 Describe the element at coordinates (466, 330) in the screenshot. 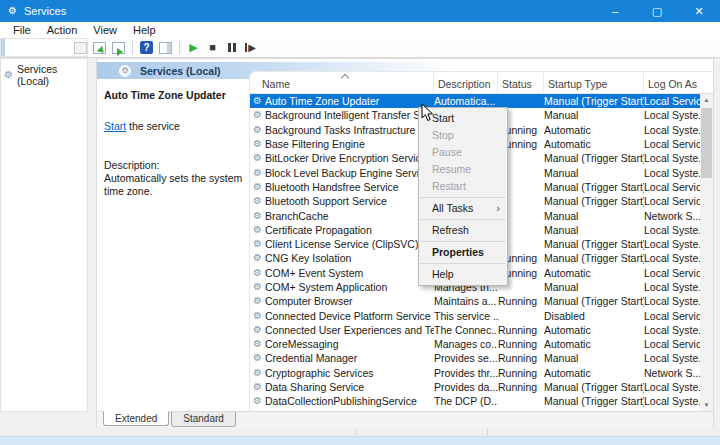

I see `service-description-cell: The Connec...` at that location.